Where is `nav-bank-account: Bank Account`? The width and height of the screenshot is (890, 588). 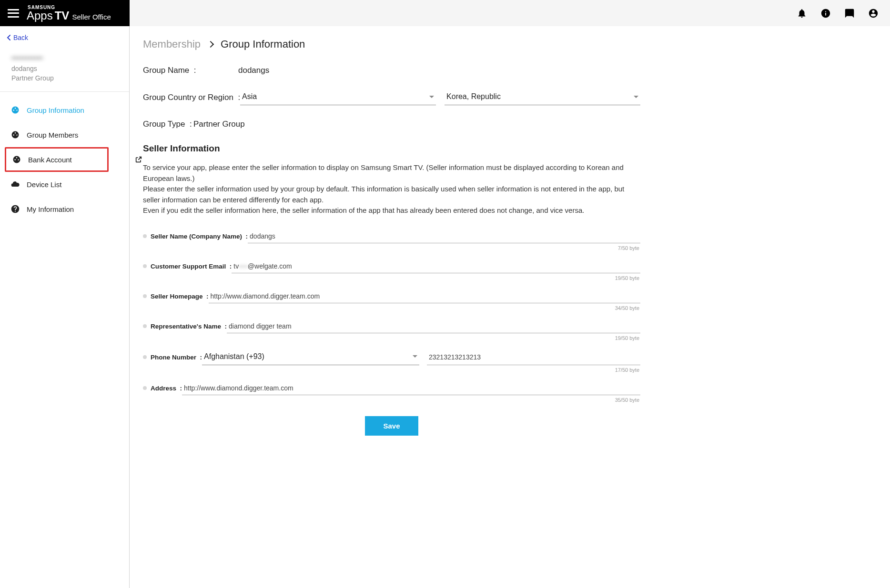
nav-bank-account: Bank Account is located at coordinates (57, 159).